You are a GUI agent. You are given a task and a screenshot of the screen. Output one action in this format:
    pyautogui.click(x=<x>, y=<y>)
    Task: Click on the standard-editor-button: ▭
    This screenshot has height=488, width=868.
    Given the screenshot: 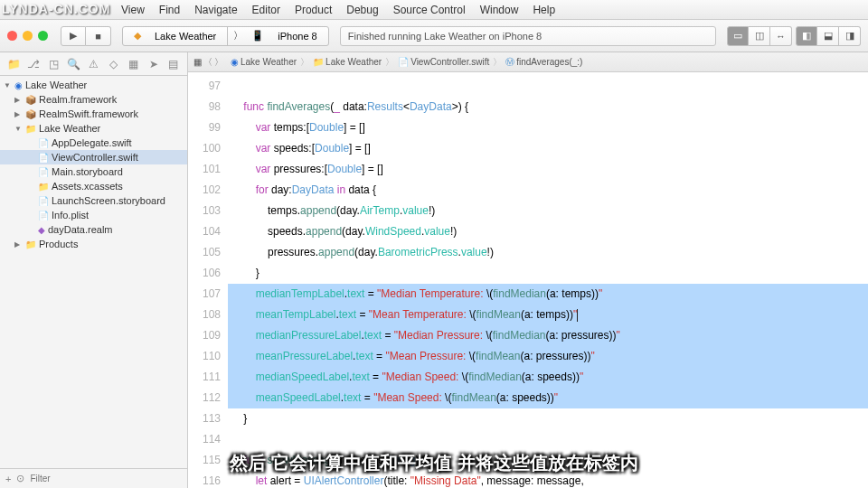 What is the action you would take?
    pyautogui.click(x=738, y=36)
    